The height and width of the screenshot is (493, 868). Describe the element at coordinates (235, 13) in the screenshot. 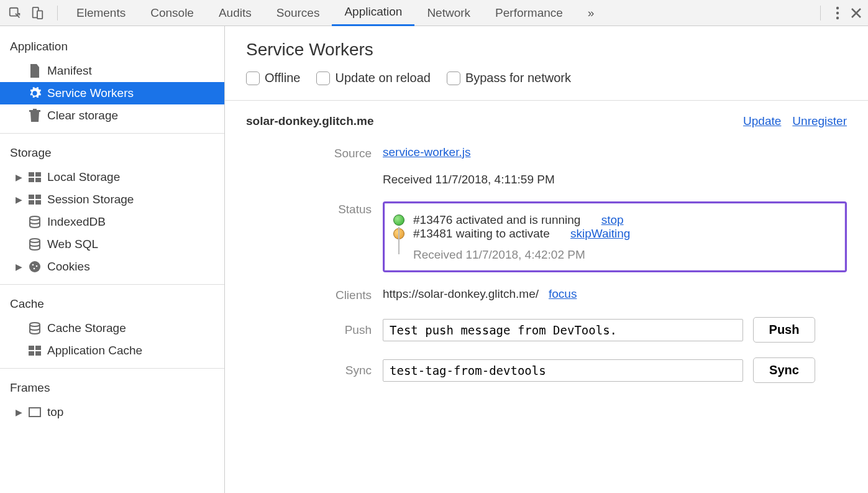

I see `tab-audits: Audits` at that location.